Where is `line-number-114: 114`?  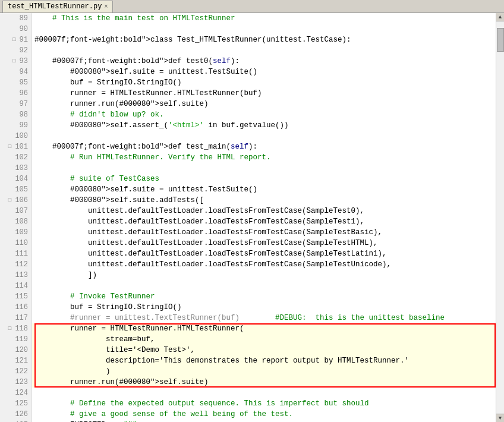 line-number-114: 114 is located at coordinates (15, 286).